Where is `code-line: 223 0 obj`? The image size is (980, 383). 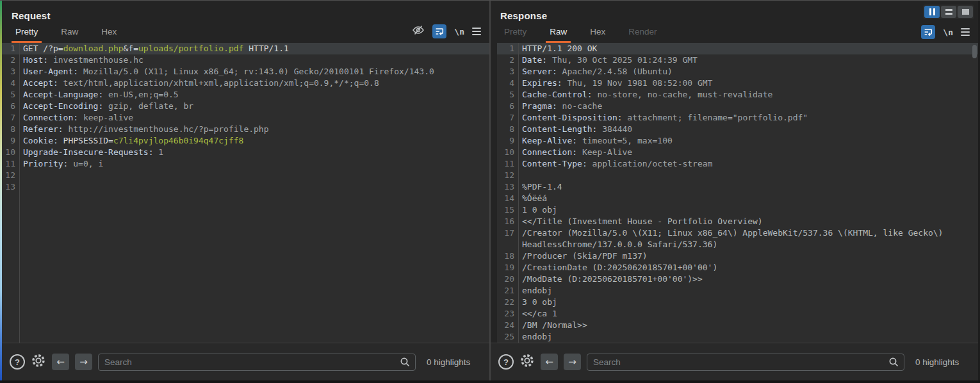 code-line: 223 0 obj is located at coordinates (738, 302).